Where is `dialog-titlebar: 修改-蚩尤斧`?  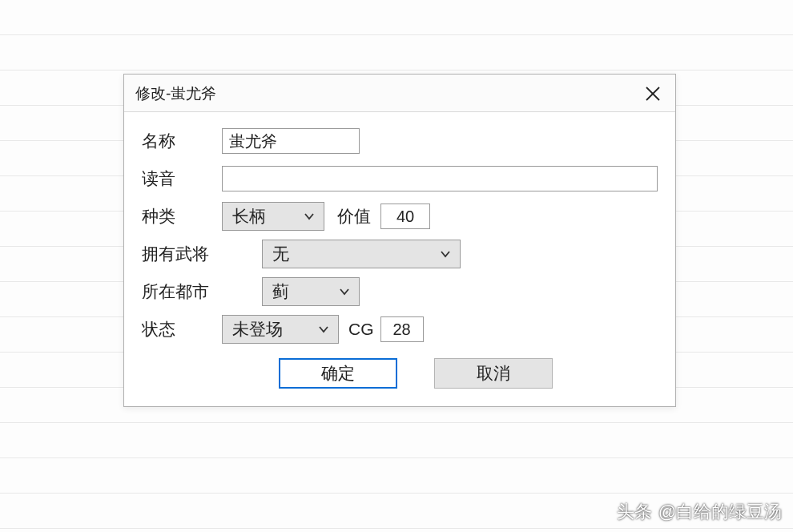 dialog-titlebar: 修改-蚩尤斧 is located at coordinates (400, 93).